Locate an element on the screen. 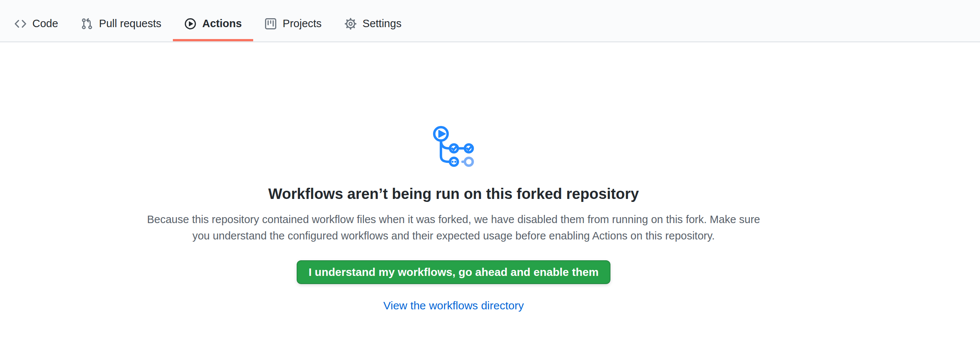 The image size is (980, 351). code-icon is located at coordinates (21, 24).